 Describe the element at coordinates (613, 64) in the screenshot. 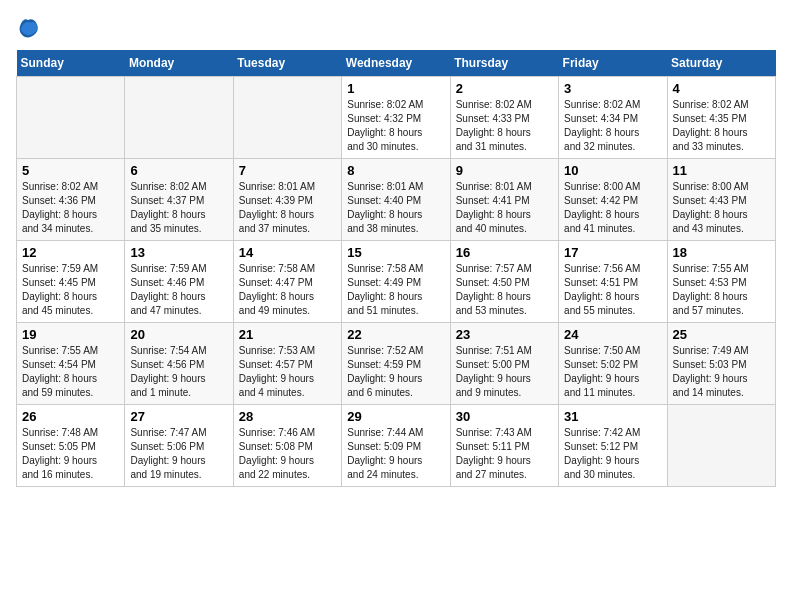

I see `day-of-week-header: Friday` at that location.